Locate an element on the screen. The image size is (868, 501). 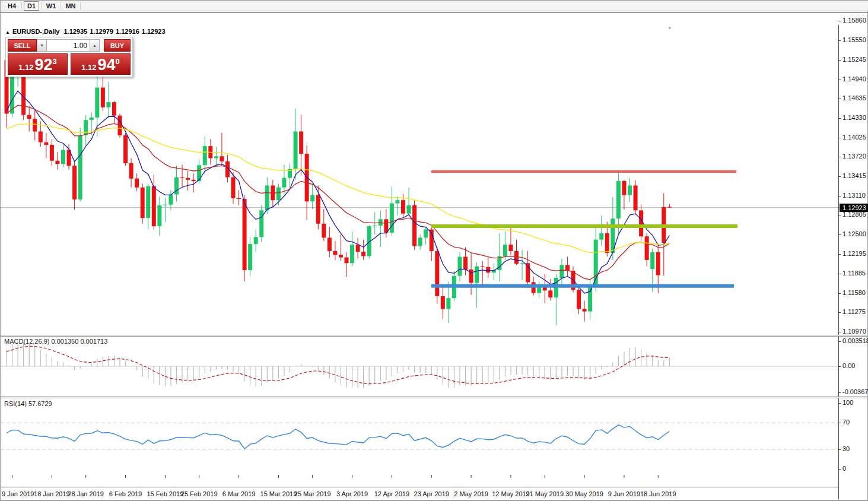
price-axis-label: 1.11275 is located at coordinates (854, 312).